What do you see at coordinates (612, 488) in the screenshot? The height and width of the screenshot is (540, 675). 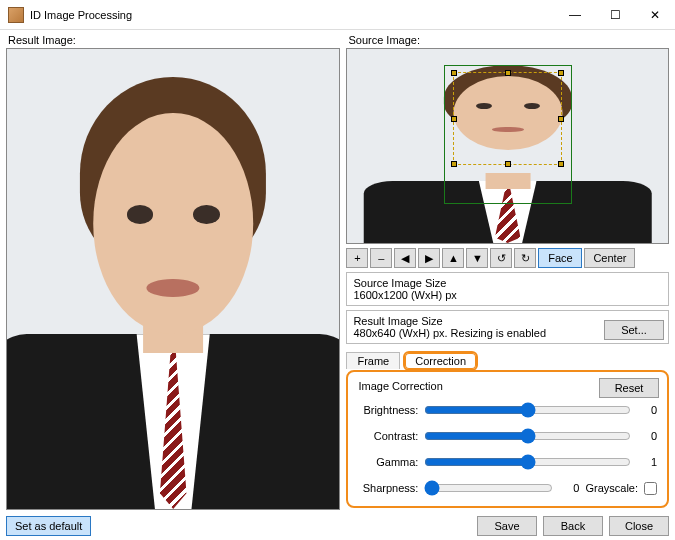 I see `grayscale-label: Grayscale:` at bounding box center [612, 488].